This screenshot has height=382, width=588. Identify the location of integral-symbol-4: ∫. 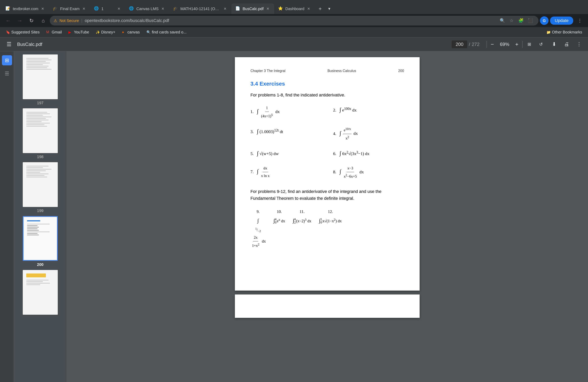
(340, 133).